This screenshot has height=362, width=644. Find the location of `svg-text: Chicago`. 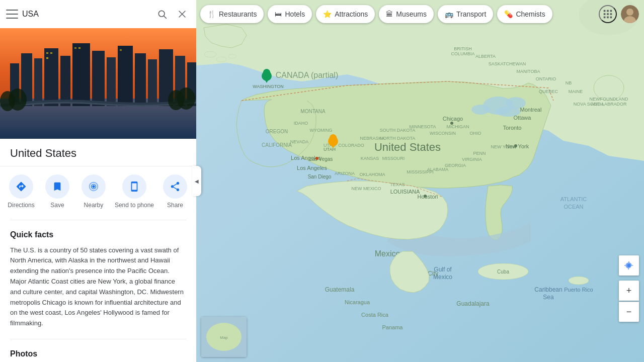

svg-text: Chicago is located at coordinates (453, 119).